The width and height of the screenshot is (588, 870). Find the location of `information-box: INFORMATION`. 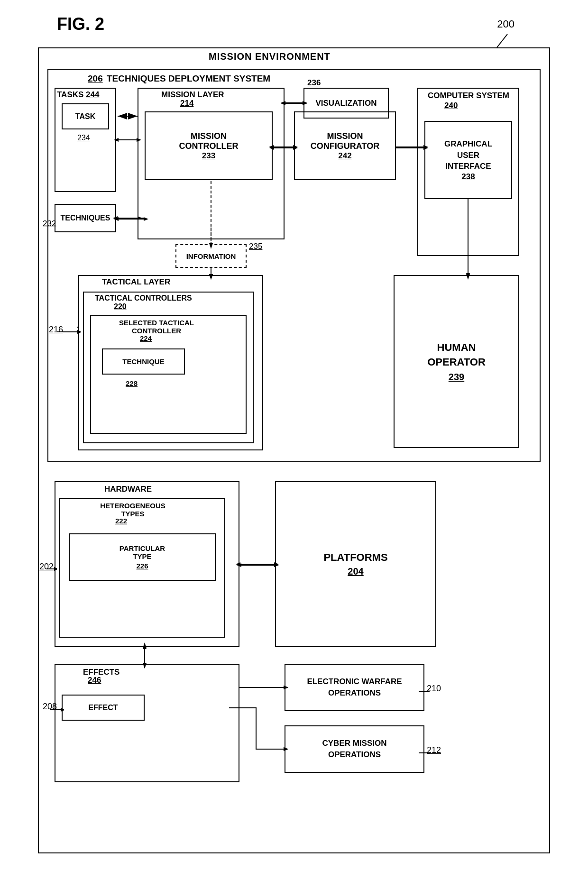

information-box: INFORMATION is located at coordinates (211, 256).